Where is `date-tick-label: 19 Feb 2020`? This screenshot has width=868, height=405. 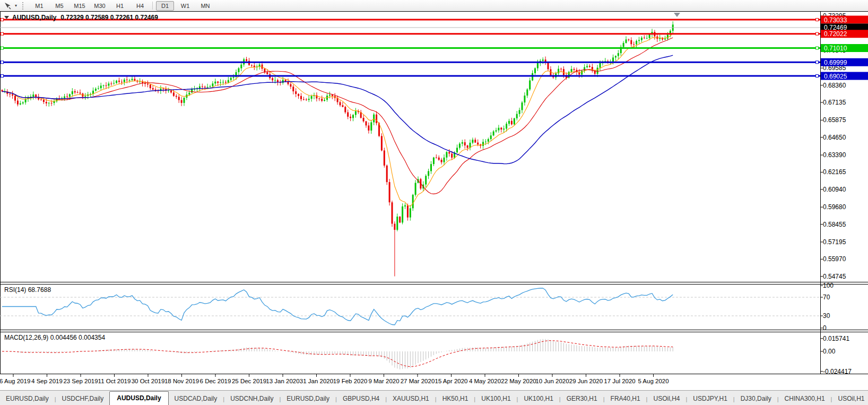 date-tick-label: 19 Feb 2020 is located at coordinates (350, 381).